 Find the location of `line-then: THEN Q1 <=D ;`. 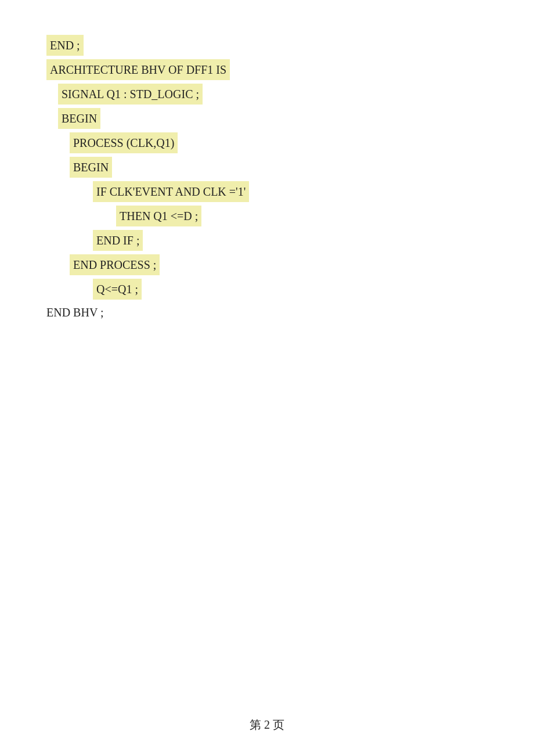

line-then: THEN Q1 <=D ; is located at coordinates (302, 216).